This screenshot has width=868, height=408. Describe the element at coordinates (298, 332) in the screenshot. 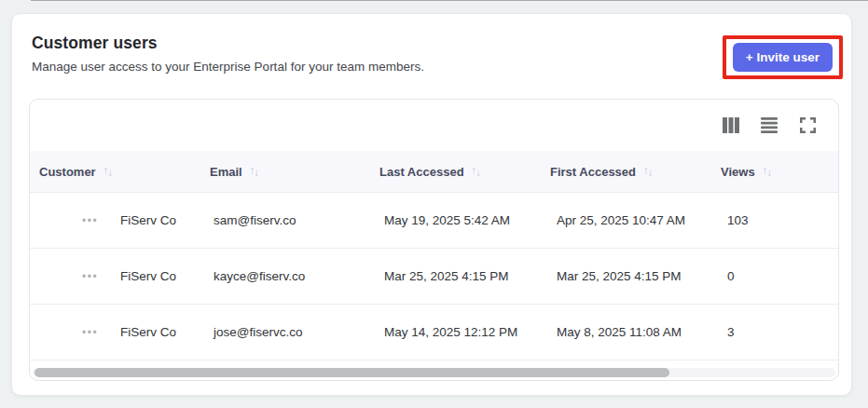

I see `email-cell: jose@fiservc.co` at that location.